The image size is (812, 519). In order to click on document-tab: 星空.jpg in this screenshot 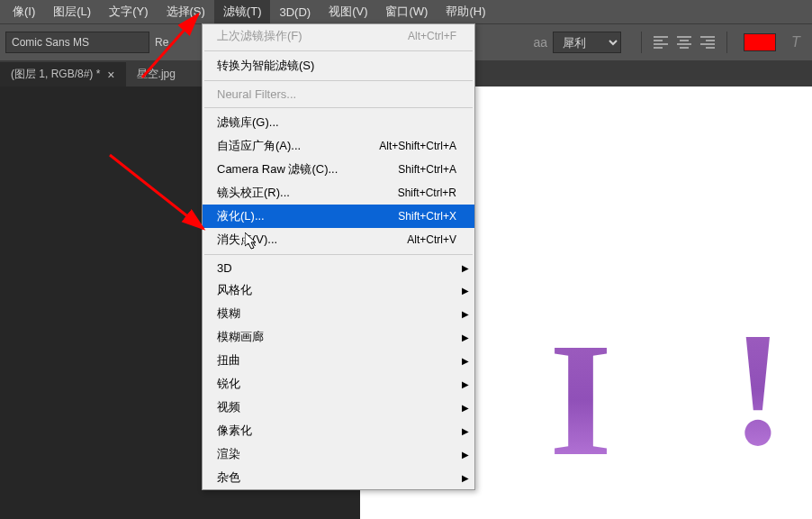, I will do `click(157, 74)`.